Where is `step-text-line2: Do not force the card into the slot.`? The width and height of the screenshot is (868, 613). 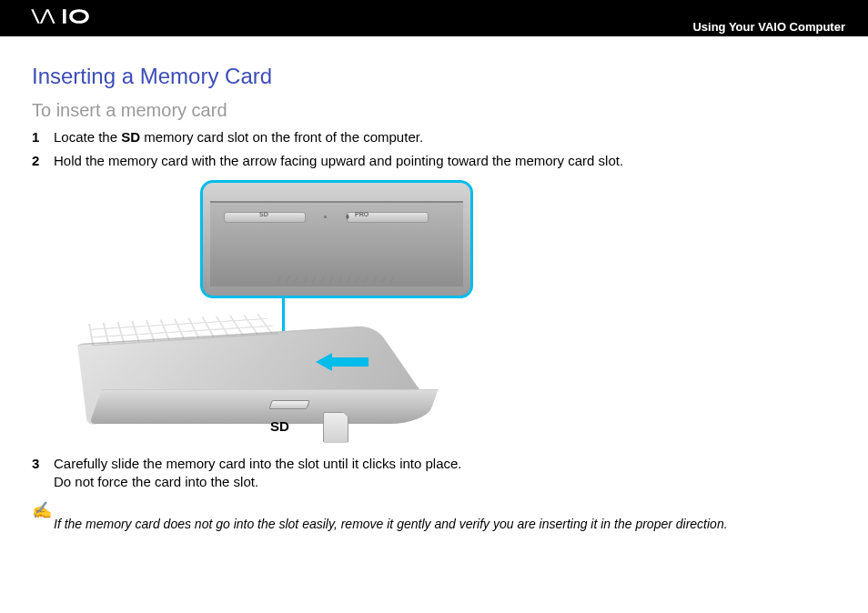
step-text-line2: Do not force the card into the slot. is located at coordinates (156, 482).